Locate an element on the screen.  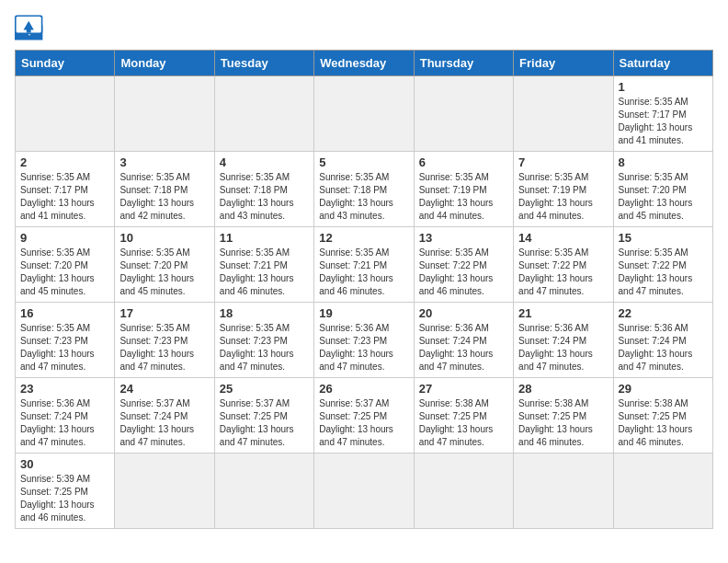
calendar-cell: 22Sunrise: 5:36 AM Sunset: 7:24 PM Dayli… is located at coordinates (663, 340).